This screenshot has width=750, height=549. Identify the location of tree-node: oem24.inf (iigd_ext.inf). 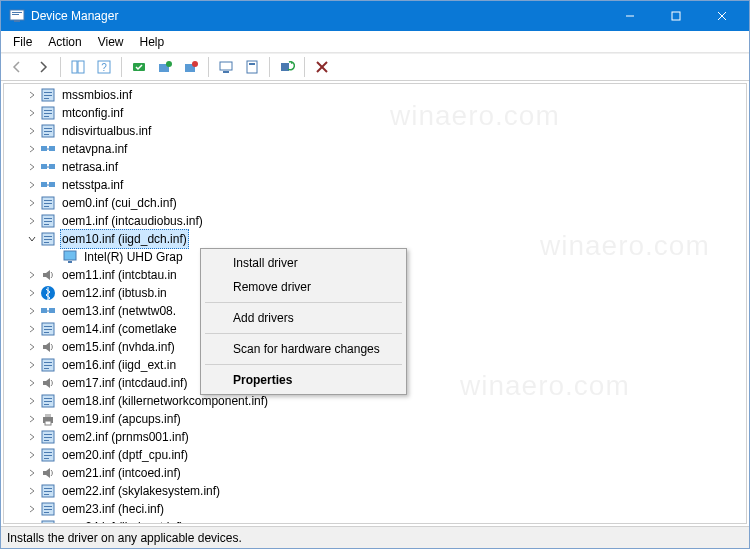
(375, 520).